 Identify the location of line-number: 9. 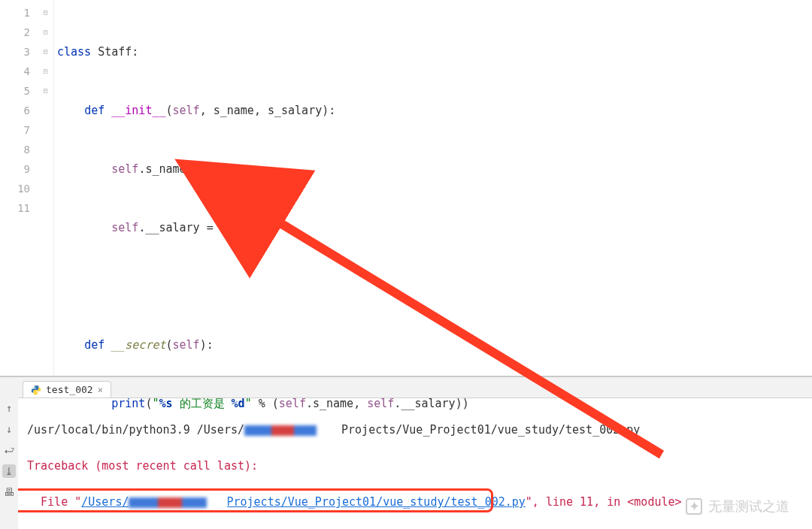
(15, 169).